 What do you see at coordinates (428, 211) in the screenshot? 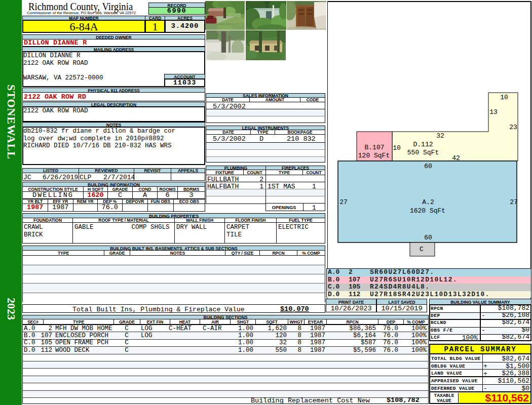
I see `svg-text: 1620 SqFt` at bounding box center [428, 211].